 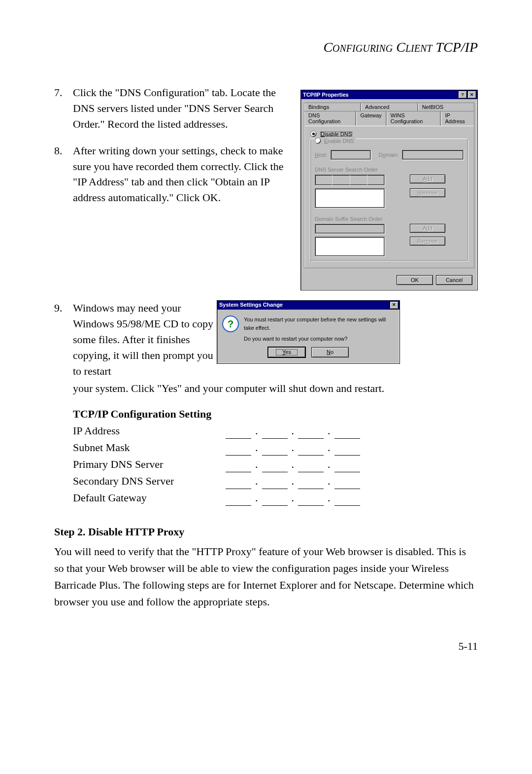 I want to click on tab-advanced: Advanced, so click(x=389, y=106).